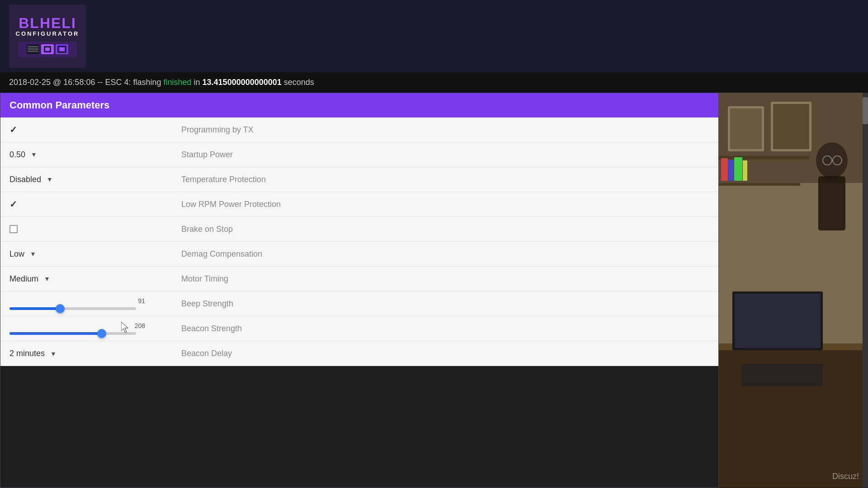 The image size is (868, 488). Describe the element at coordinates (845, 476) in the screenshot. I see `discuz-watermark: Discuz!` at that location.